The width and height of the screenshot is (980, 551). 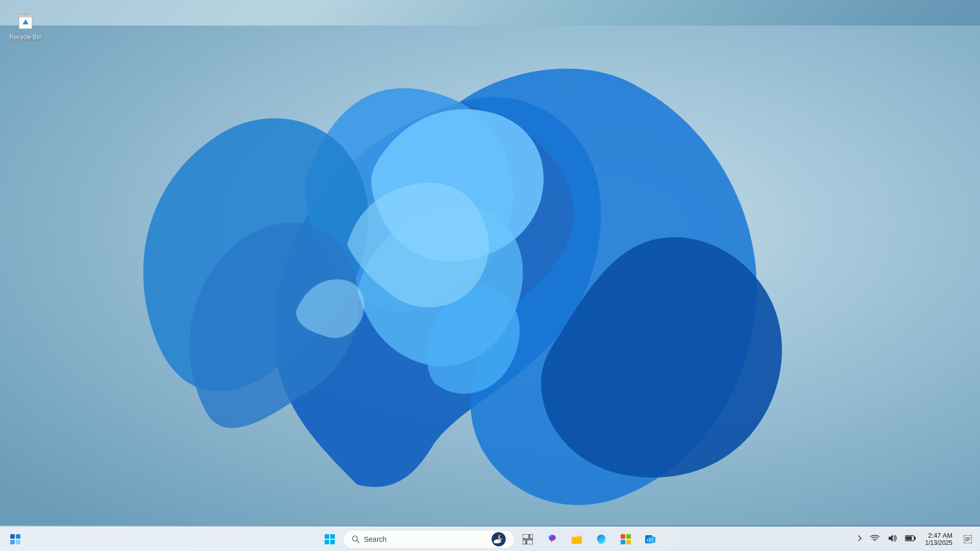 What do you see at coordinates (601, 539) in the screenshot?
I see `edge-button` at bounding box center [601, 539].